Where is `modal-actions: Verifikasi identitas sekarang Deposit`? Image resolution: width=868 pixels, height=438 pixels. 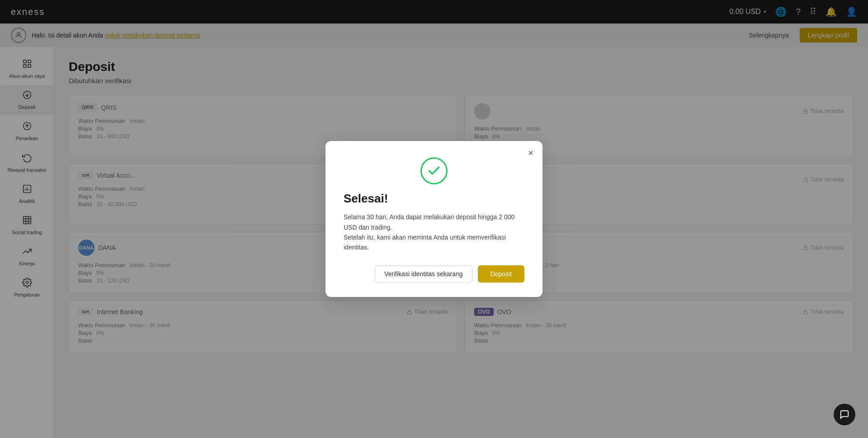
modal-actions: Verifikasi identitas sekarang Deposit is located at coordinates (434, 274).